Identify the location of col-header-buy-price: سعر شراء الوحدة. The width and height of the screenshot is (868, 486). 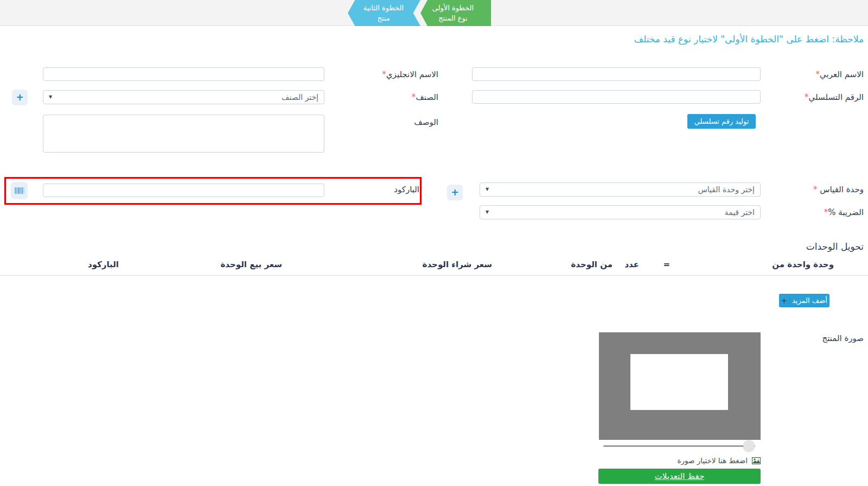
(457, 264).